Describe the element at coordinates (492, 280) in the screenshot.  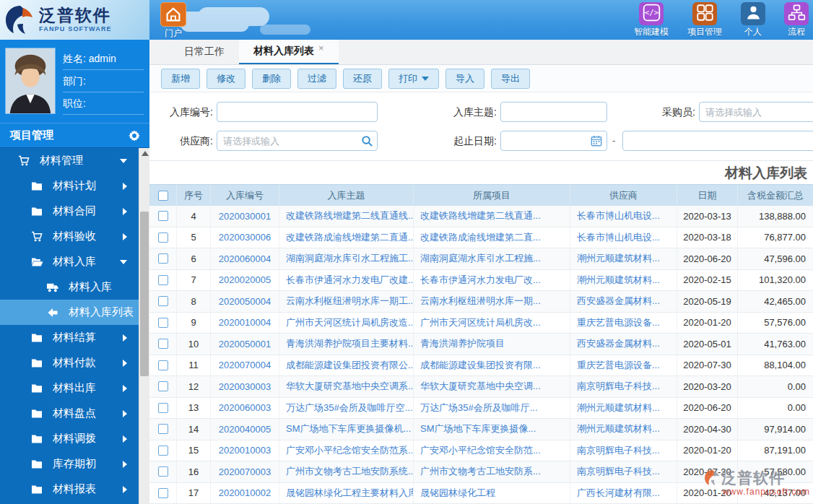
I see `cell-project-link: 长春市伊通河水力发电厂改...` at that location.